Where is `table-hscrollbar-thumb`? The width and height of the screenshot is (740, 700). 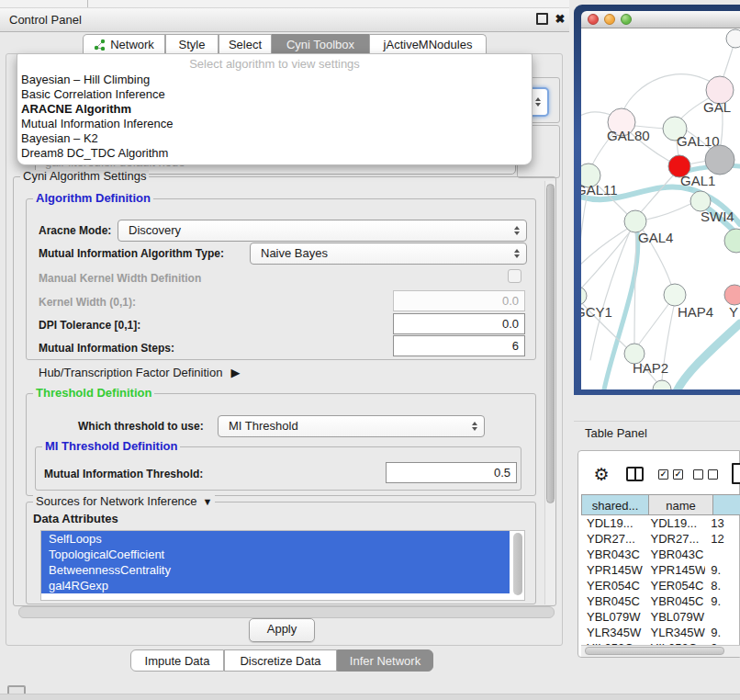 table-hscrollbar-thumb is located at coordinates (655, 650).